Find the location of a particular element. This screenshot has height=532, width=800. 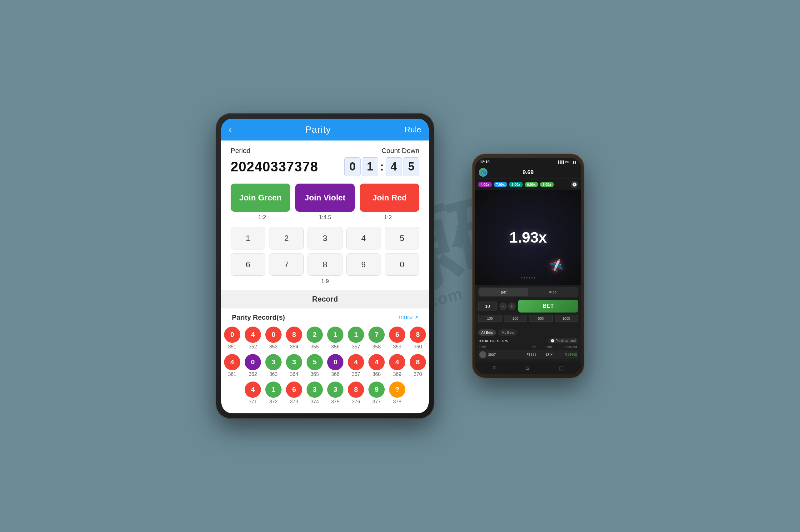

records-grid: 0351 4352 0353 8354 2355 1356 1357 7358 … is located at coordinates (325, 366).